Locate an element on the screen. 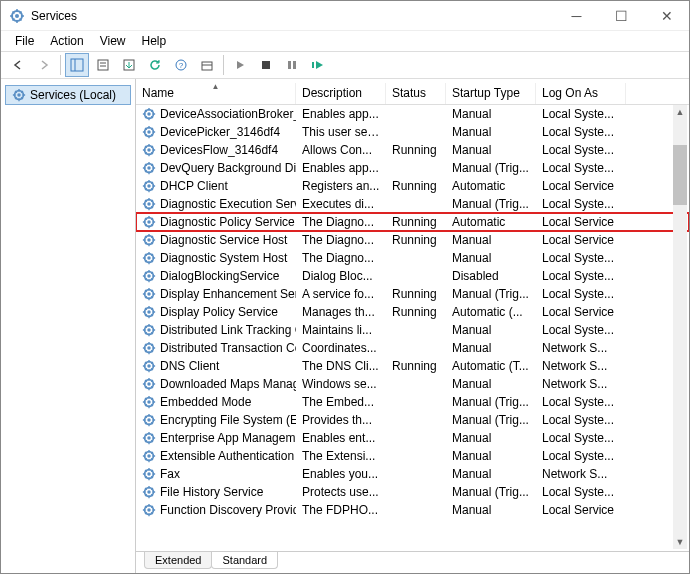 This screenshot has width=690, height=574. service-desc: Dialog Bloc... is located at coordinates (341, 276).